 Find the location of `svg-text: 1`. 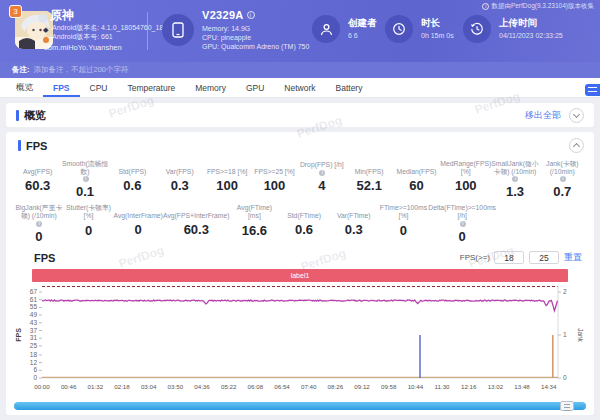

svg-text: 1 is located at coordinates (565, 334).